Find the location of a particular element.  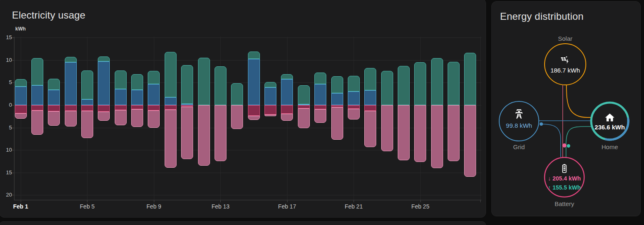

x-tick-label: Feb 17 is located at coordinates (287, 206).